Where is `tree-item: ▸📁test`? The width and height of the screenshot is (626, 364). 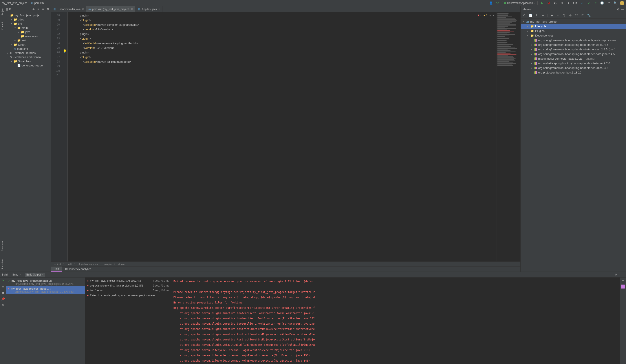
tree-item: ▸📁test is located at coordinates (28, 40).